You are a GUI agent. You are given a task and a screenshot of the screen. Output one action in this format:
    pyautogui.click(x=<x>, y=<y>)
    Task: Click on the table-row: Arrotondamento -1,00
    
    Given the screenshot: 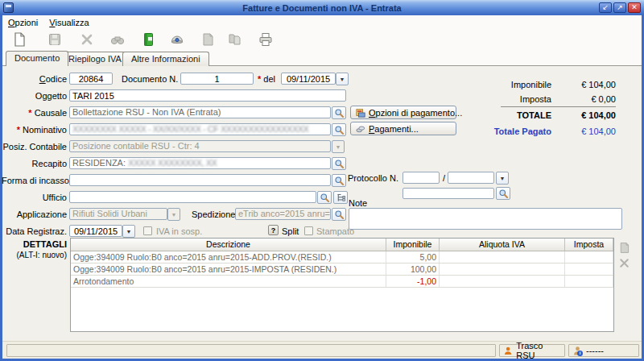 What is the action you would take?
    pyautogui.click(x=342, y=282)
    